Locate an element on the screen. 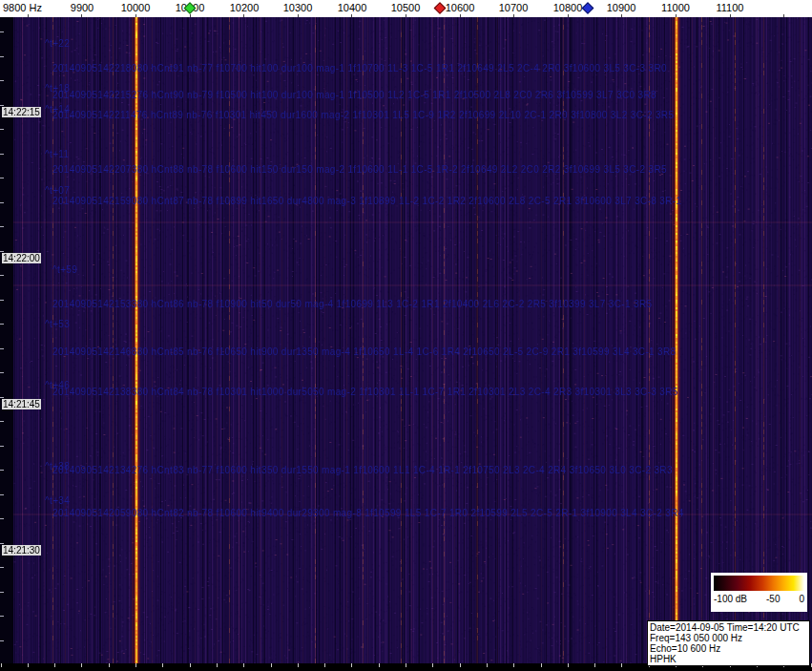  marker-diamond-blue is located at coordinates (588, 8).